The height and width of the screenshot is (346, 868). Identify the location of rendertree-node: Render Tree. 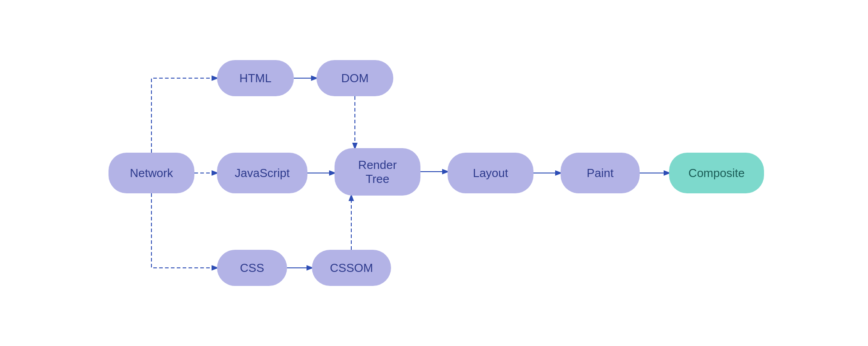
(377, 172).